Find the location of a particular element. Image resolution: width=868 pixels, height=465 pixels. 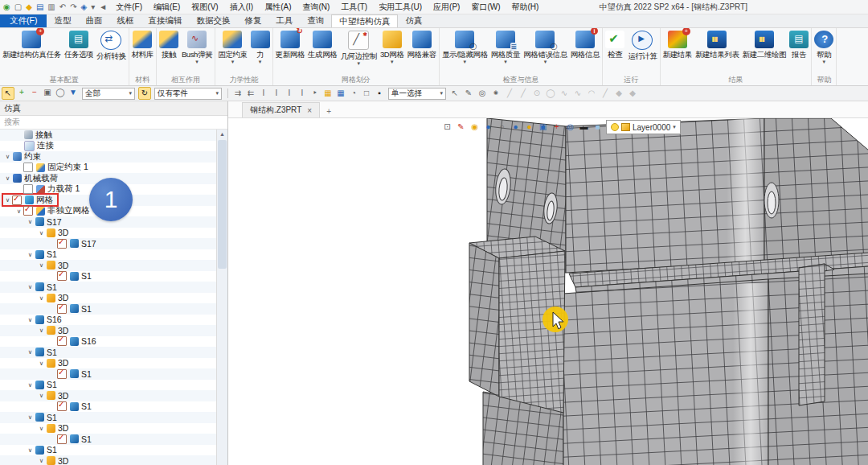

toolbar-icon: ⁕ is located at coordinates (496, 93).